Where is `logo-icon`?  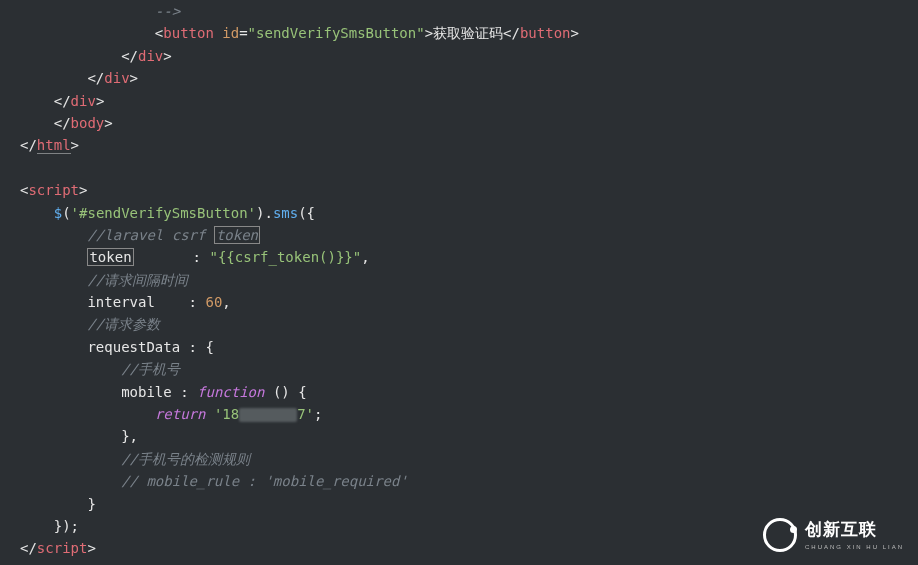 logo-icon is located at coordinates (780, 535).